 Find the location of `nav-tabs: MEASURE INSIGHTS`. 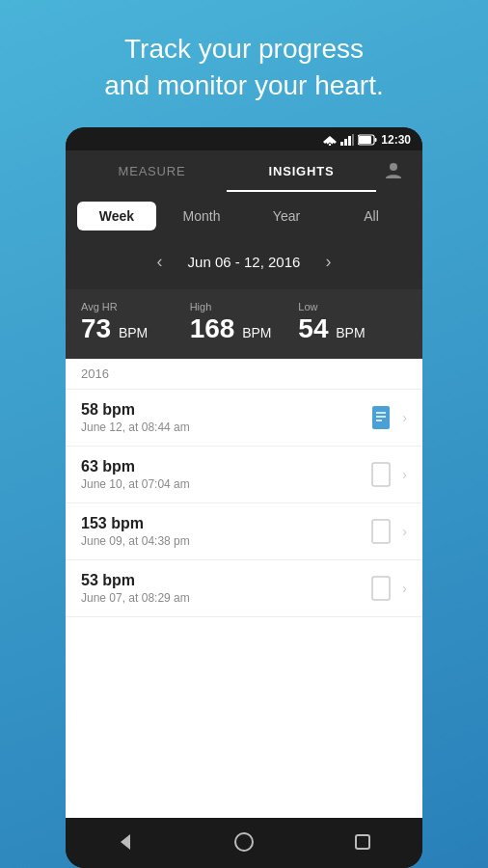

nav-tabs: MEASURE INSIGHTS is located at coordinates (244, 172).